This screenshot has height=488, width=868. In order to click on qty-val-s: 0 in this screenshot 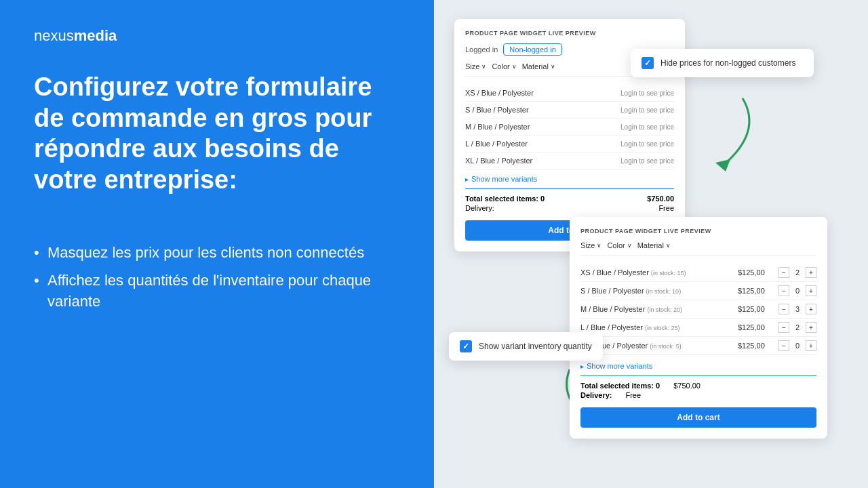, I will do `click(797, 291)`.